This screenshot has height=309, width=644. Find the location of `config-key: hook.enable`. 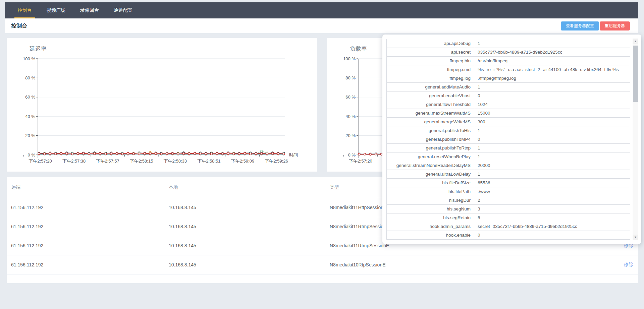

config-key: hook.enable is located at coordinates (431, 235).